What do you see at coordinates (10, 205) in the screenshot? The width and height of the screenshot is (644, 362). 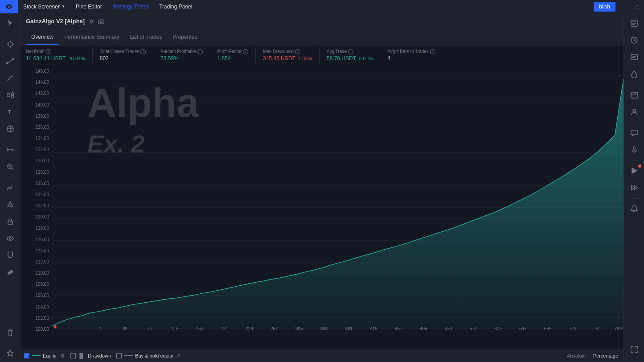 I see `alert-icon` at bounding box center [10, 205].